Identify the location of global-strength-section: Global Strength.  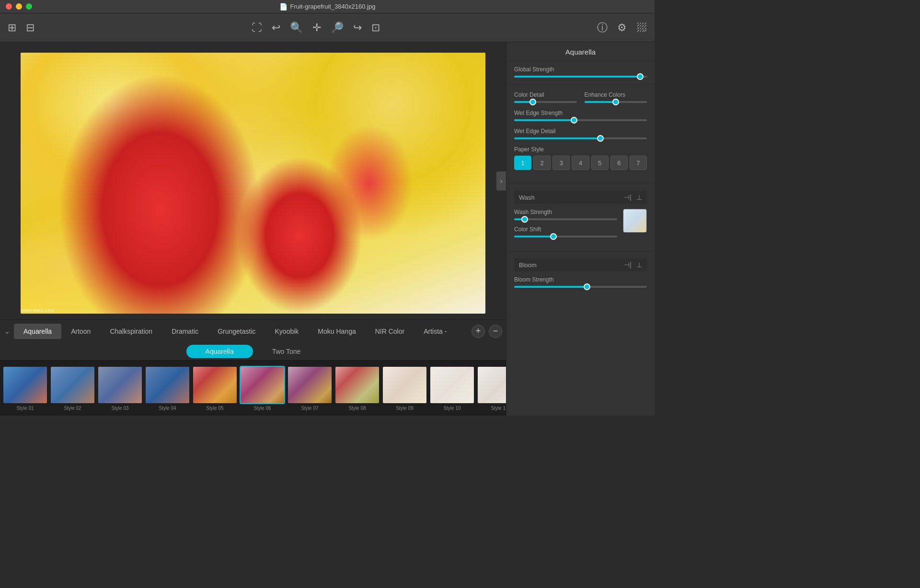
(581, 72).